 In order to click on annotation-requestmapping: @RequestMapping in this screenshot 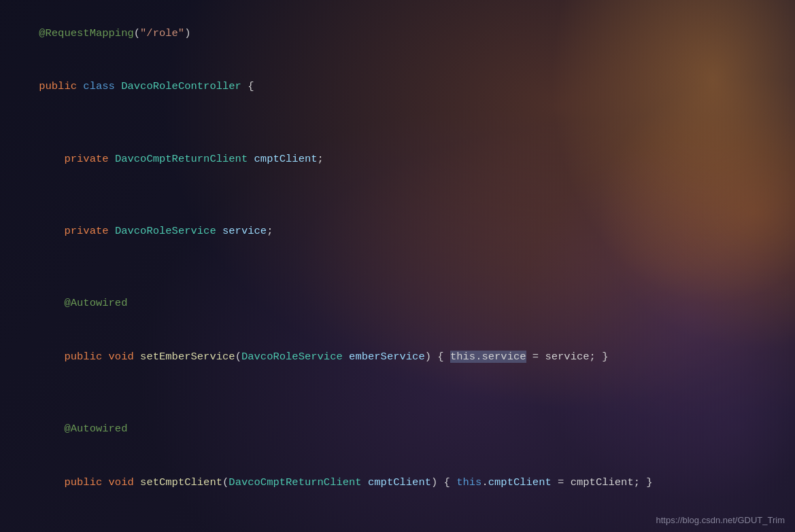, I will do `click(86, 33)`.